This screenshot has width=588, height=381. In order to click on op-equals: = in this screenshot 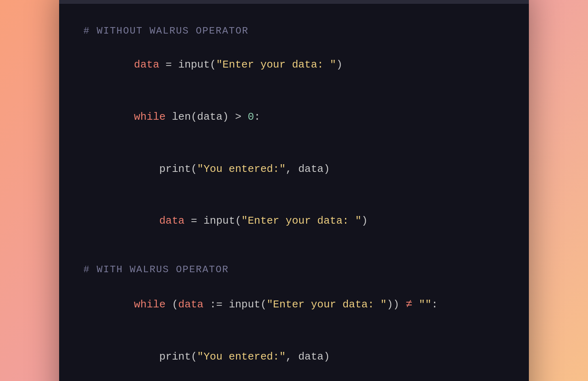, I will do `click(168, 65)`.